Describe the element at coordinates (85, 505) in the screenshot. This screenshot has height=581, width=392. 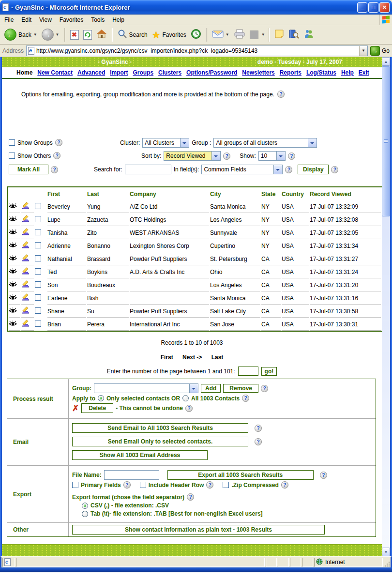
I see `csv-format-radio` at that location.